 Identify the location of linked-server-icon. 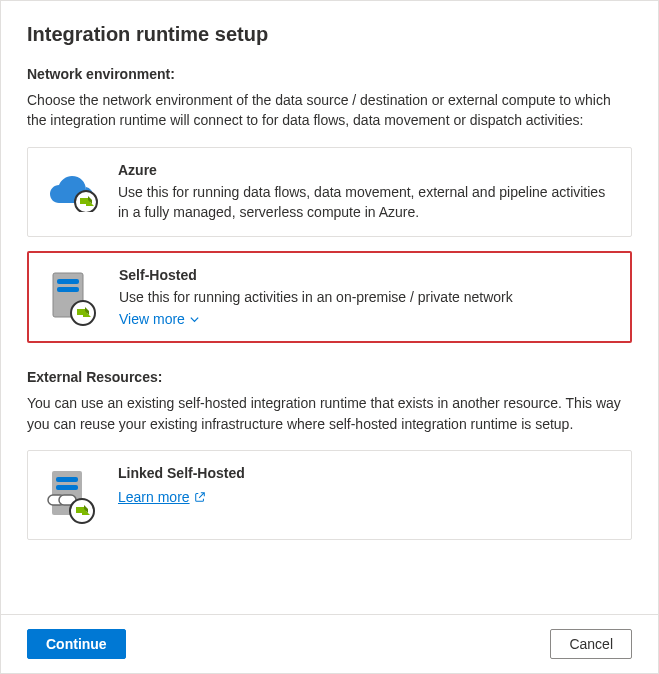
(71, 495).